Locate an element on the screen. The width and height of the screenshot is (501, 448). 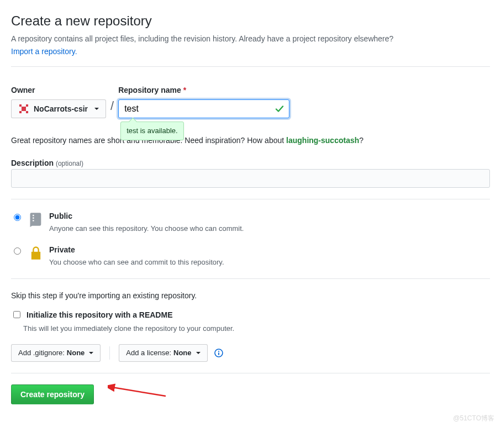
optional-label: (optional) is located at coordinates (70, 164).